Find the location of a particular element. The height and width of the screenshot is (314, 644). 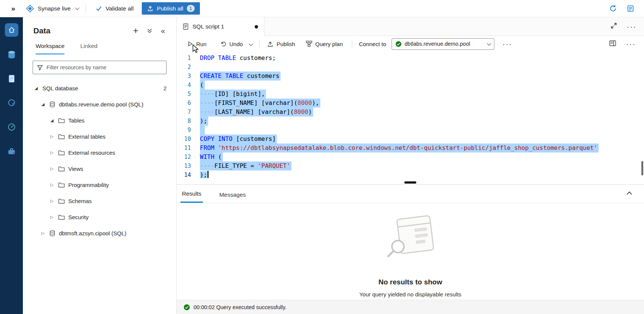

tree-item-dbtmsft-azsyn-cipool-sql: ▷dbtmsft.azsyn.cipool (SQL) is located at coordinates (100, 233).